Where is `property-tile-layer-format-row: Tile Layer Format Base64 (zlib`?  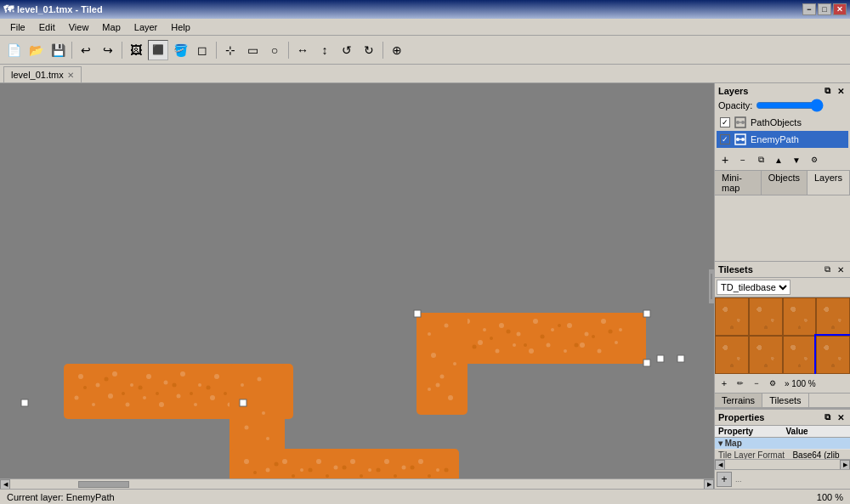 property-tile-layer-format-row: Tile Layer Format Base64 (zlib is located at coordinates (782, 455).